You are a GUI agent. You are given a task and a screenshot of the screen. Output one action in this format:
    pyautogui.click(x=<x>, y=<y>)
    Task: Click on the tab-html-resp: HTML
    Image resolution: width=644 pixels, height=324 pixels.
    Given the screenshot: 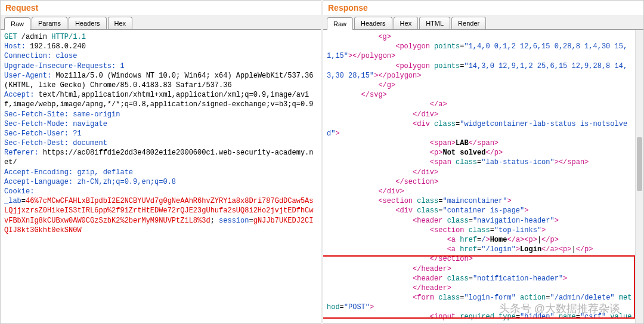 What is the action you would take?
    pyautogui.click(x=435, y=23)
    